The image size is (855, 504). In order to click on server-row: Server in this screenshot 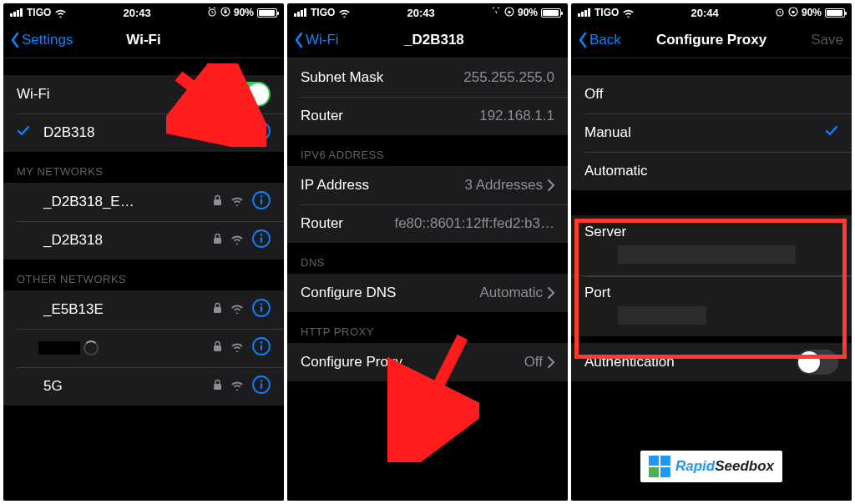, I will do `click(711, 245)`.